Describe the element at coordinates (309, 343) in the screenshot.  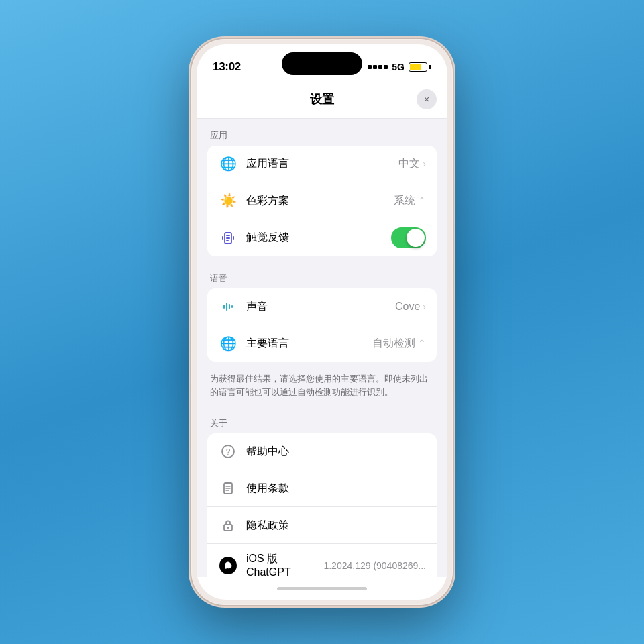
I see `primary-language-label: 主要语言` at that location.